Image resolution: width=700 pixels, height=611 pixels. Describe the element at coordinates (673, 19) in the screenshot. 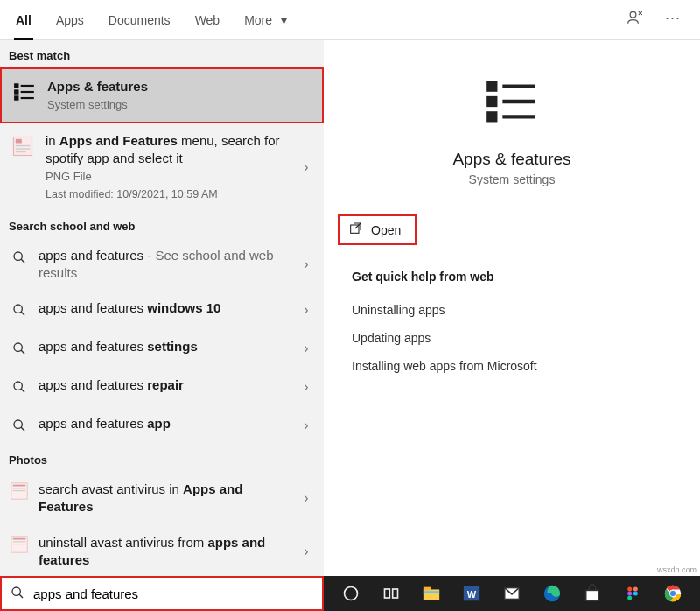

I see `more-options-icon: ···` at that location.